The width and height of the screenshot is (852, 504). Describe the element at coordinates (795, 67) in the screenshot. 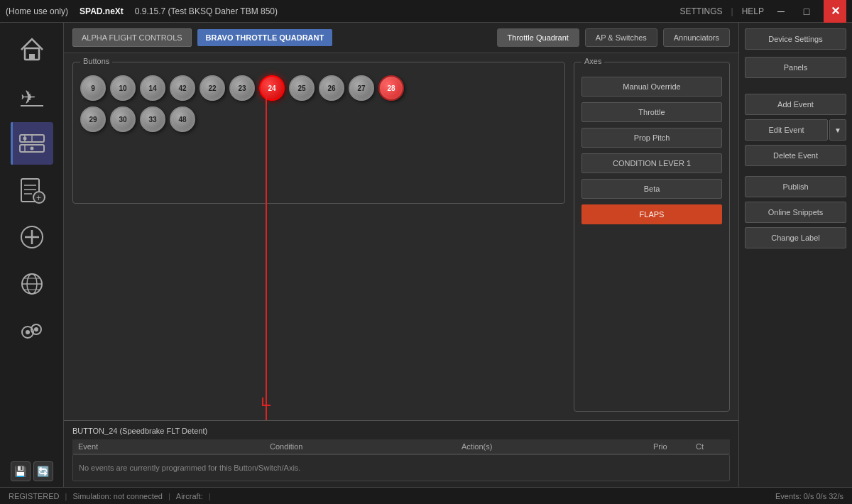

I see `panels-button: Panels` at that location.